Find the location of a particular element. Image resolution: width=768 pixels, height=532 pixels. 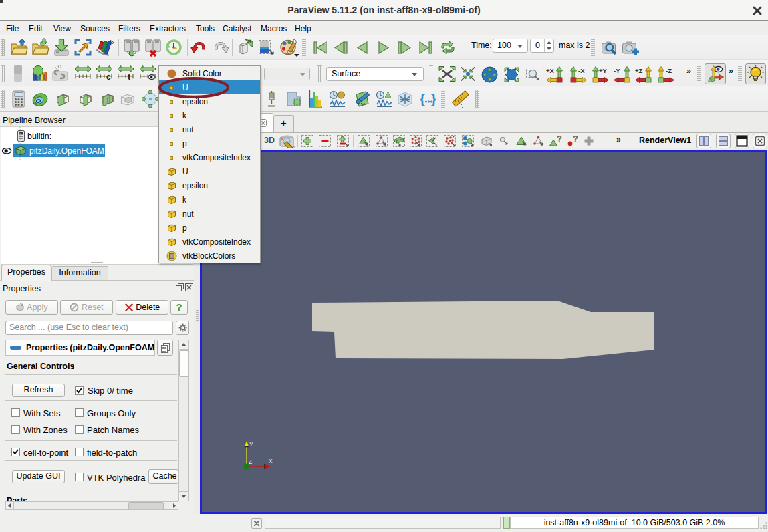

svg-text: Y is located at coordinates (251, 444).